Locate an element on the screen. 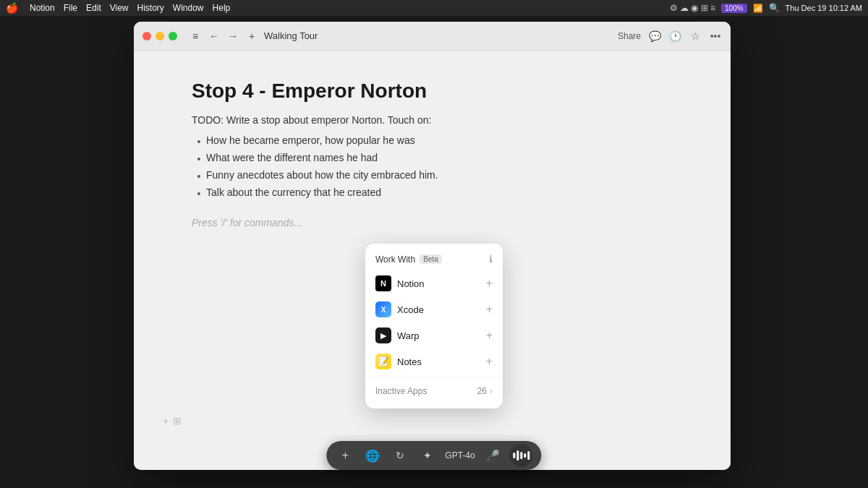  toolbar-recycle-button: ↻ is located at coordinates (400, 455).